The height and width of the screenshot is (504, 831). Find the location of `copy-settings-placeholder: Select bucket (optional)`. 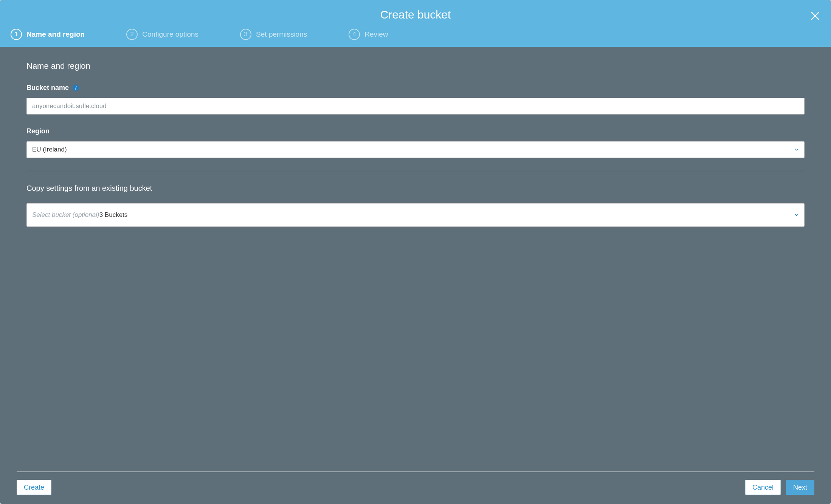

copy-settings-placeholder: Select bucket (optional) is located at coordinates (66, 215).